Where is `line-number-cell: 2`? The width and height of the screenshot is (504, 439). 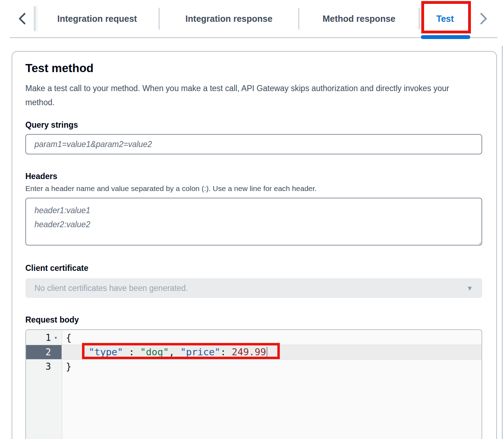
line-number-cell: 2 is located at coordinates (44, 352).